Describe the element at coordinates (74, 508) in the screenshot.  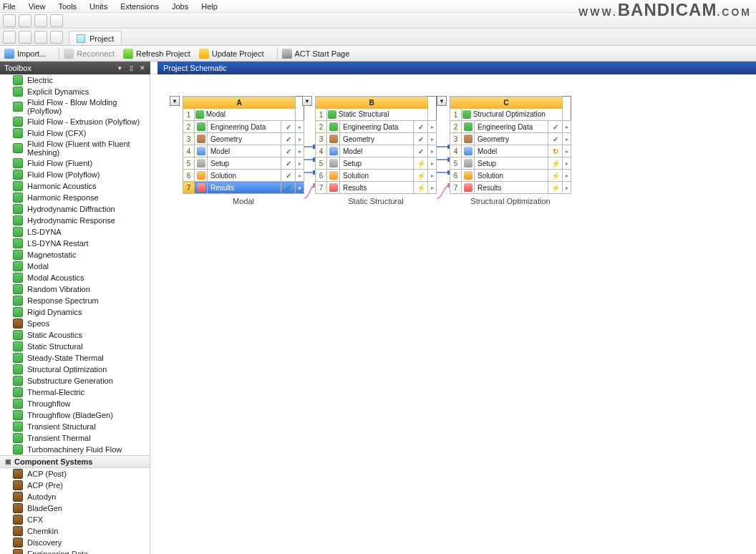
I see `component-system-item: BladeGen` at that location.